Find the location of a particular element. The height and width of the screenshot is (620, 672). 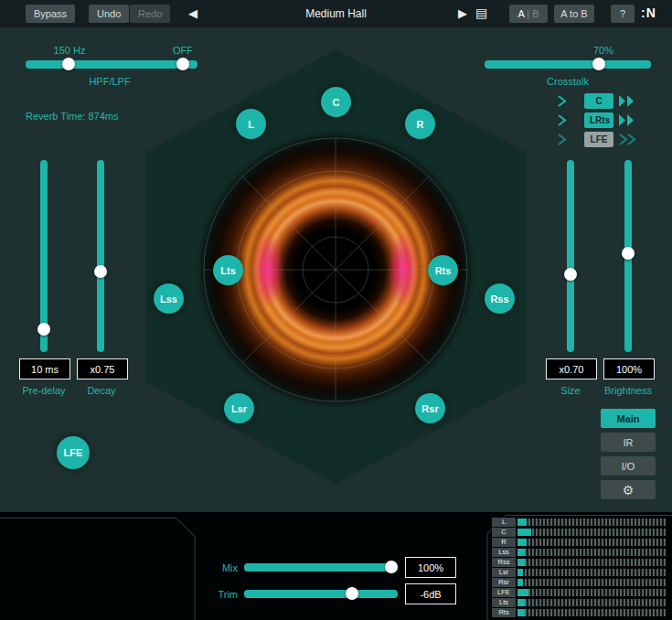

meter-channel-label: Rsr is located at coordinates (504, 583).